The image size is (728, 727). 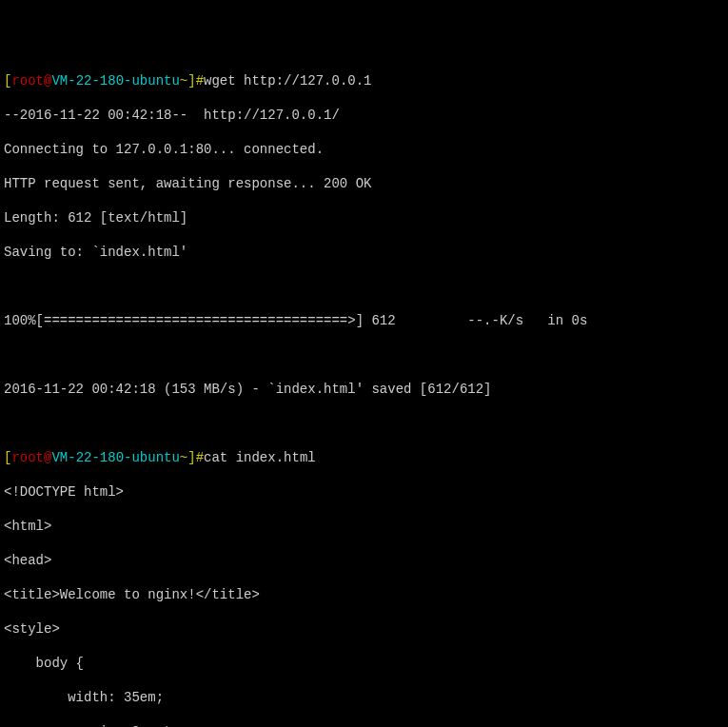 I want to click on wget-output: 2016-11-22 00:42:18 (153 MB/s) - `index.…, so click(x=364, y=389).